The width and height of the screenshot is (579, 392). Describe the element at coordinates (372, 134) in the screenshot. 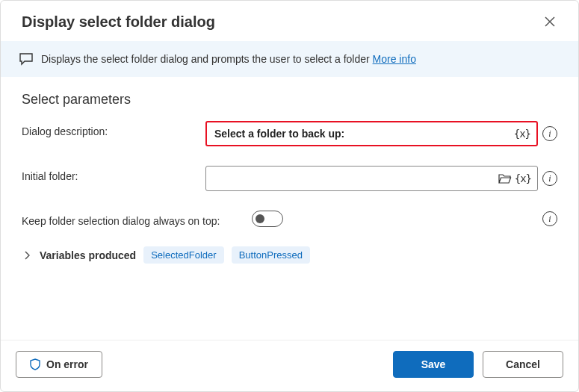

I see `input-dialog-description: Select a folder to back up: {x}` at that location.